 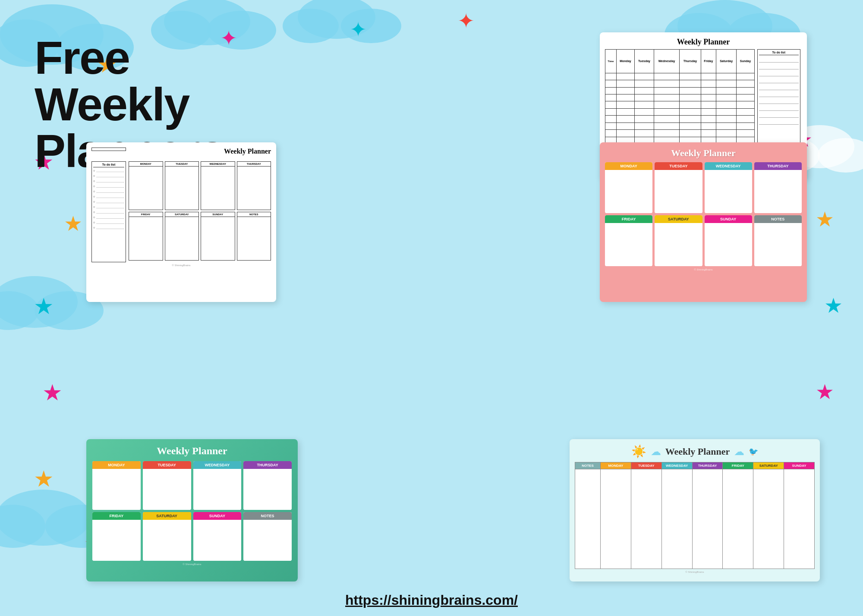 I want to click on planner-mid-left: Weekly Planner To do list MONDAY TUESDAY…, so click(x=181, y=222).